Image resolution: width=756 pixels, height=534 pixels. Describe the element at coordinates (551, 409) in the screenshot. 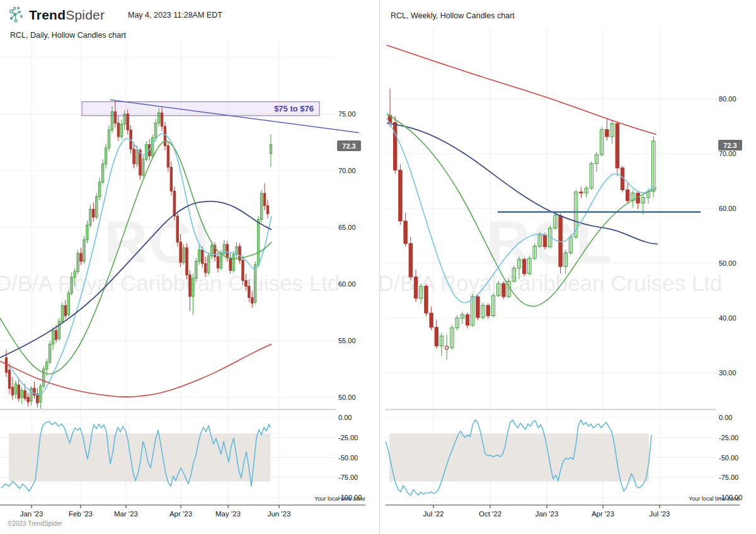

I see `pane-divider` at that location.